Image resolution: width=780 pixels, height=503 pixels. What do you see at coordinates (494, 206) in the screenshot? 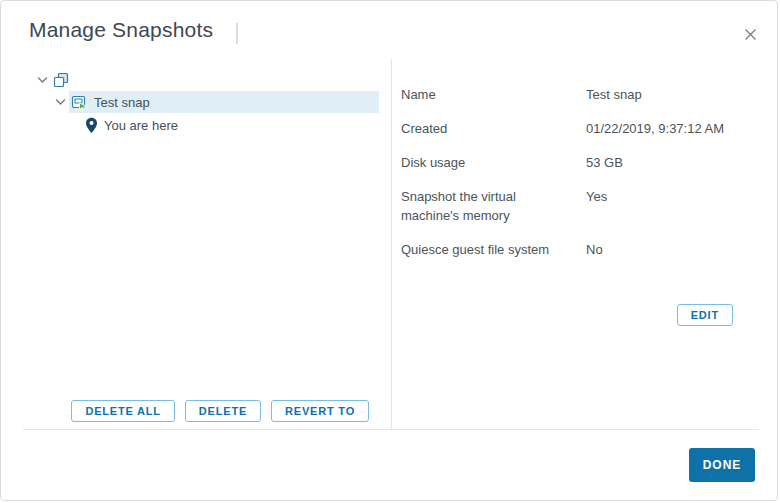
I see `detail-label: Snapshot the virtual machine's memory` at bounding box center [494, 206].